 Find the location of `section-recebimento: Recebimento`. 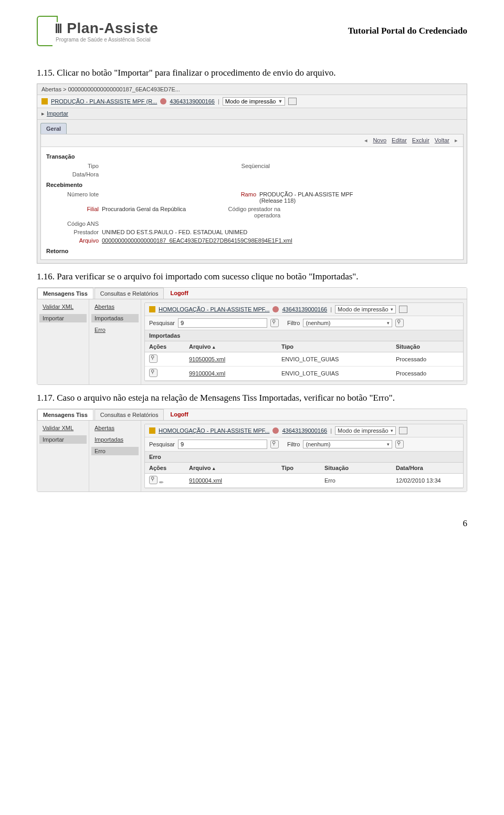

section-recebimento: Recebimento is located at coordinates (252, 185).